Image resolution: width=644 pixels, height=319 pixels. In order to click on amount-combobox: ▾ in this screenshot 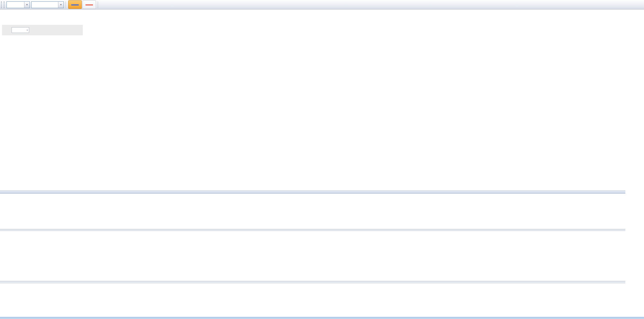, I will do `click(20, 30)`.